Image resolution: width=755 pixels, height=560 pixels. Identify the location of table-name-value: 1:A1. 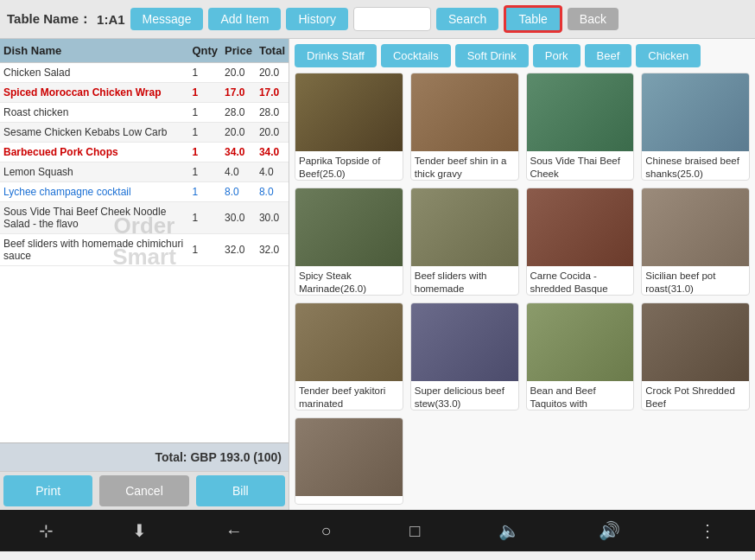
(111, 19).